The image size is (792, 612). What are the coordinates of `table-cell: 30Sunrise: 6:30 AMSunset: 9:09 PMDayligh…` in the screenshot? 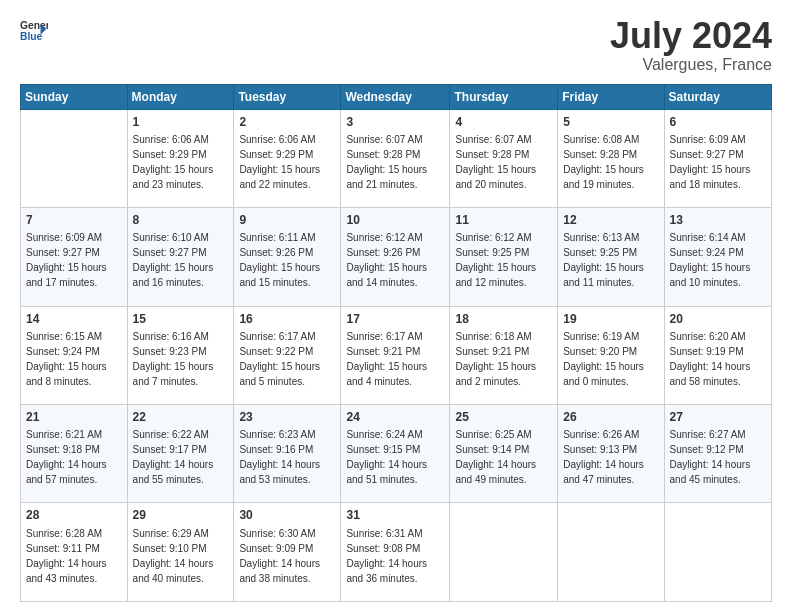 It's located at (288, 552).